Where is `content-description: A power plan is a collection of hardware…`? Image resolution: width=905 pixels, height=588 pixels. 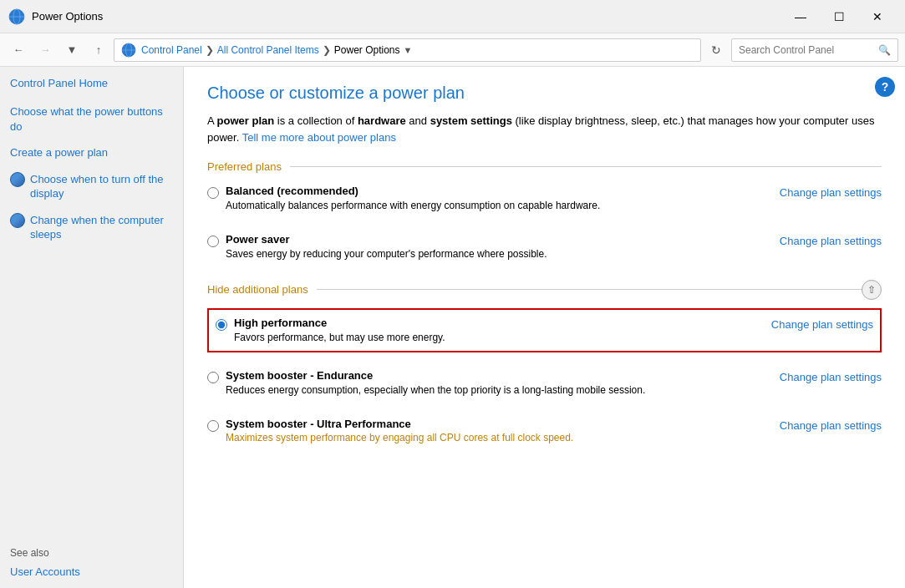
content-description: A power plan is a collection of hardware… is located at coordinates (545, 129).